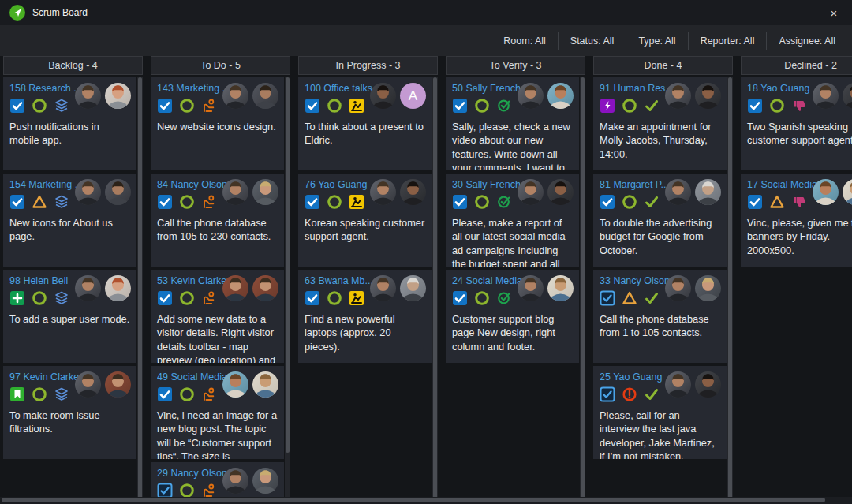 This screenshot has width=852, height=504. What do you see at coordinates (339, 281) in the screenshot?
I see `card-link: 63 Bwana Mb...` at bounding box center [339, 281].